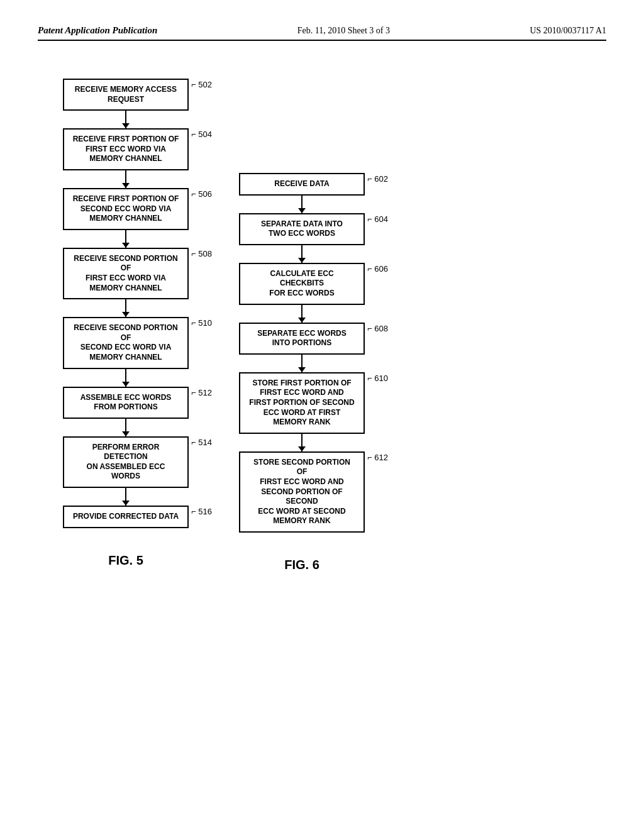 This screenshot has height=830, width=644. I want to click on fig6-label: FIG. 6, so click(302, 565).